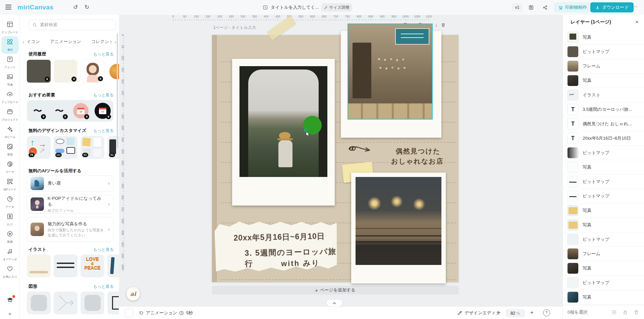 This screenshot has width=644, height=319. Describe the element at coordinates (625, 312) in the screenshot. I see `lock-button` at that location.